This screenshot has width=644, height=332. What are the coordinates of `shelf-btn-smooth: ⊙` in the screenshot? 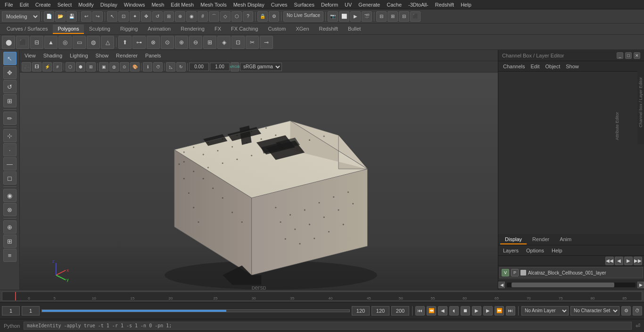 It's located at (167, 42).